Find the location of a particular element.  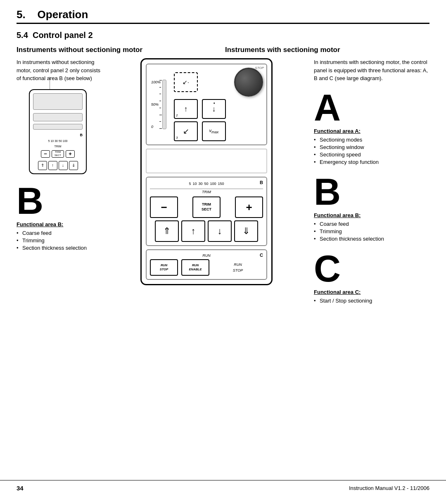

trim-sect-btn: TRIM SECT is located at coordinates (206, 207).